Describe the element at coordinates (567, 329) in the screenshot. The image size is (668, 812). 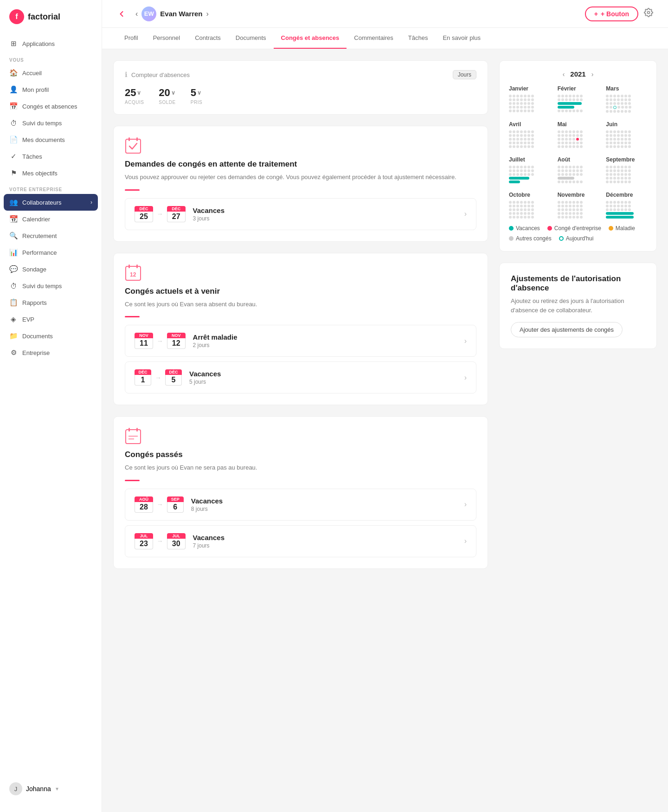
I see `add-adjustment-button: Ajouter des ajustements de congés` at that location.